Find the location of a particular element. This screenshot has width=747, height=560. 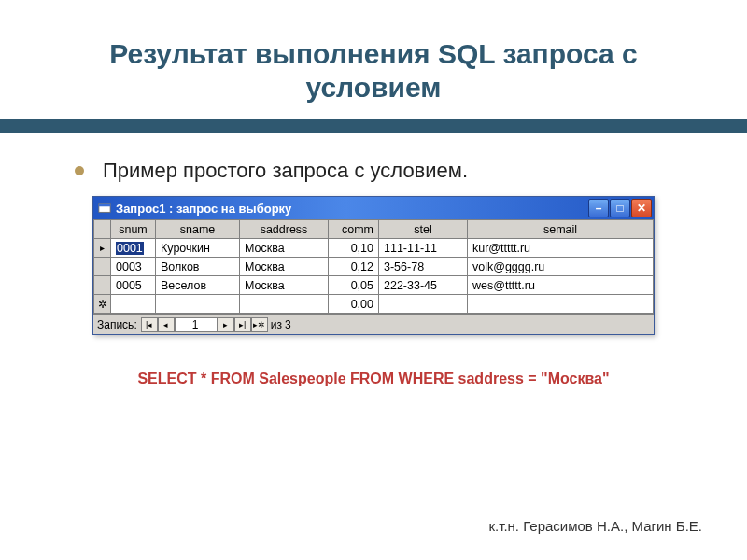

table-row: ✲0,00 is located at coordinates (374, 304).